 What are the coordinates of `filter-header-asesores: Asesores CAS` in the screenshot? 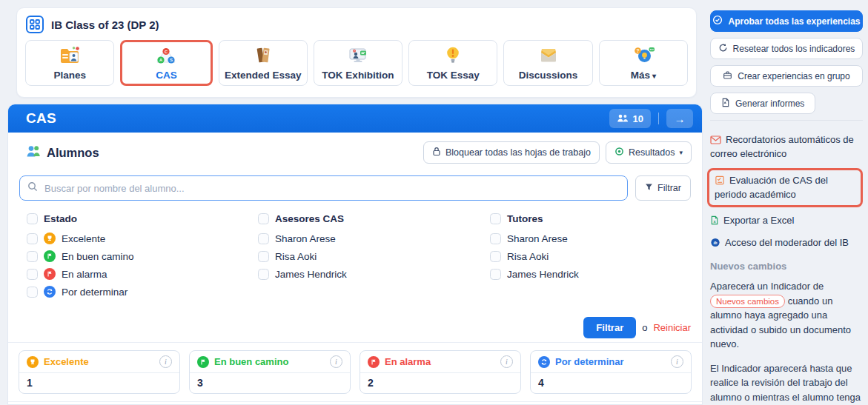 It's located at (374, 218).